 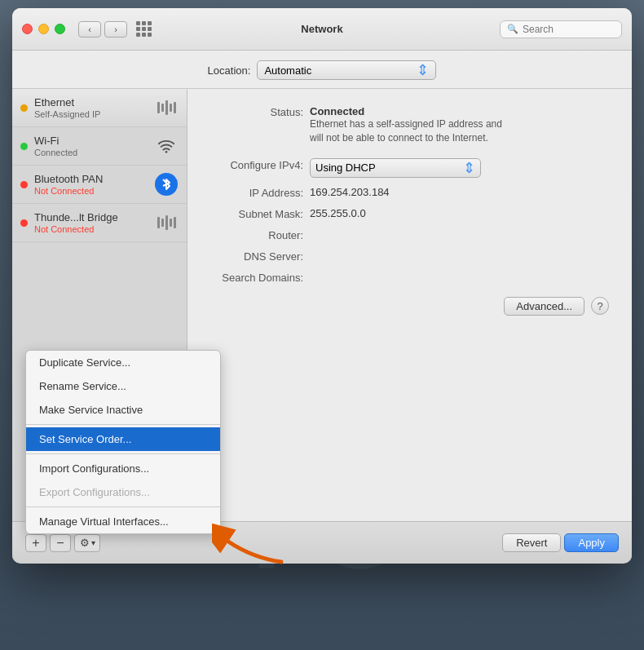 I want to click on status-dot-ethernet, so click(x=24, y=108).